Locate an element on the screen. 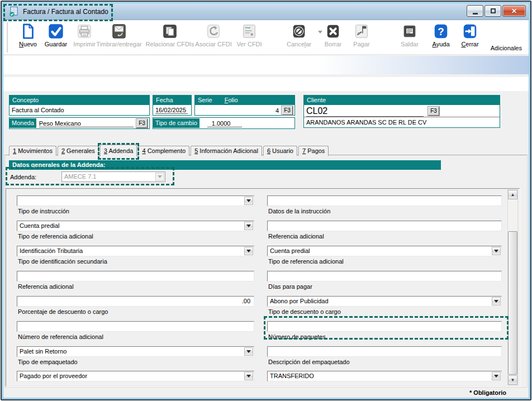 The width and height of the screenshot is (532, 401). combo-value: Pagado por el proveedor is located at coordinates (135, 375).